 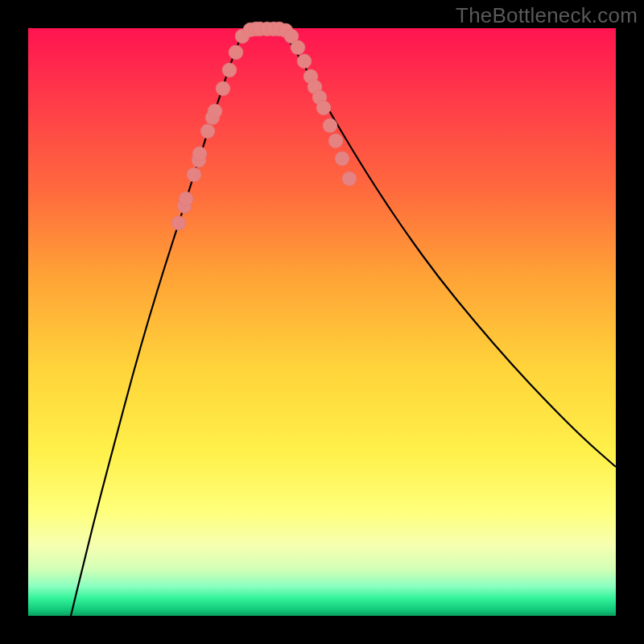 I want to click on watermark-text: TheBottleneck.com, so click(x=547, y=16).